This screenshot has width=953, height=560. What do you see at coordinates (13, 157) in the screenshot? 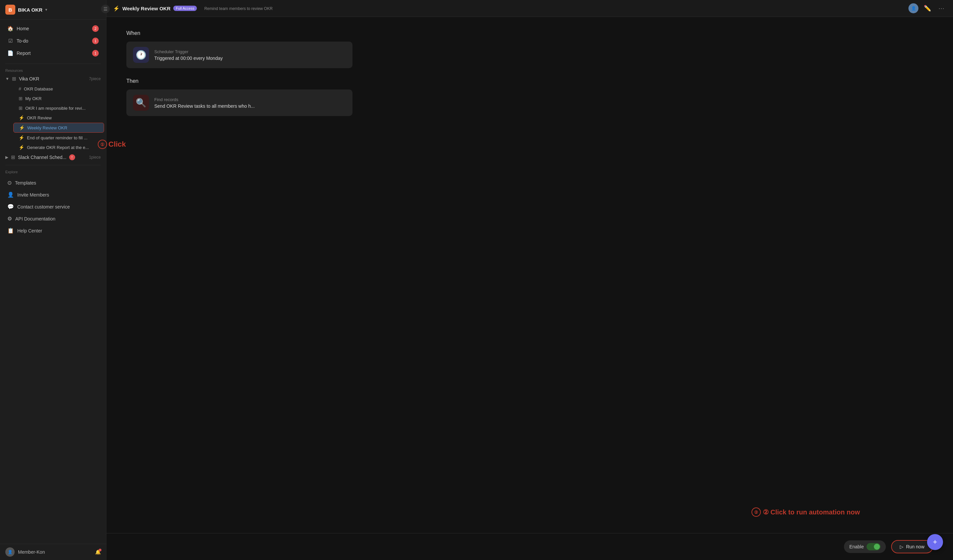
I see `slack-grid-icon: ⊞` at bounding box center [13, 157].